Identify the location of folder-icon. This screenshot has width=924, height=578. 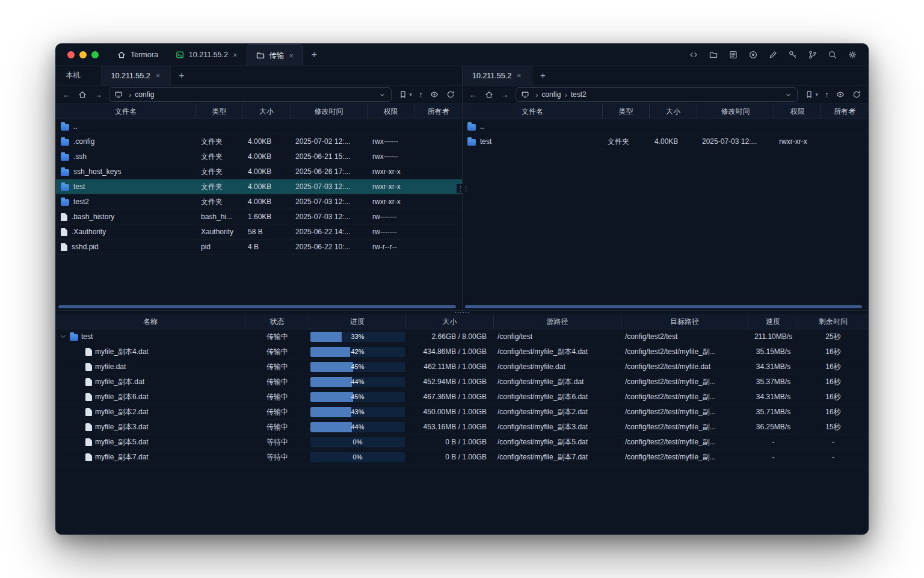
(713, 55).